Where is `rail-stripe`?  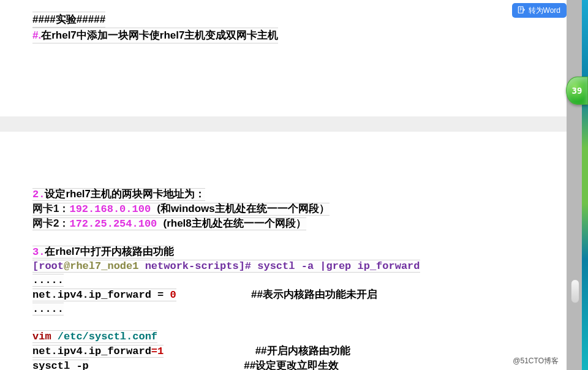 rail-stripe is located at coordinates (585, 185).